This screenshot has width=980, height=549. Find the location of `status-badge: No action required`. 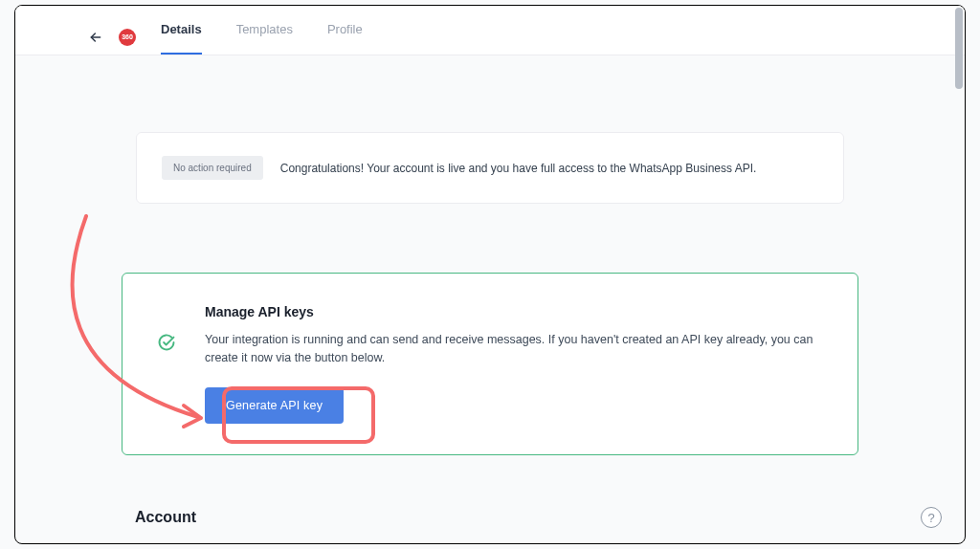

status-badge: No action required is located at coordinates (212, 168).